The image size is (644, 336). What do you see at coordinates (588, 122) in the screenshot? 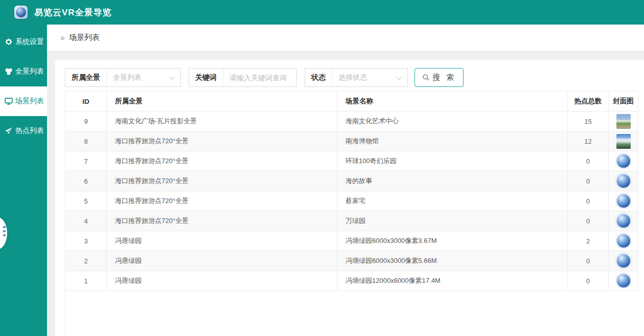
I see `cell-hotspot-count: 15` at bounding box center [588, 122].